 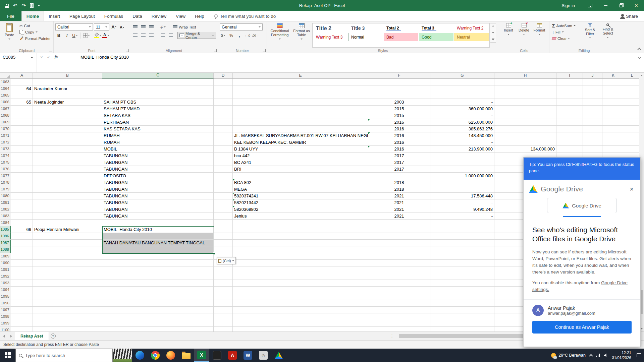 What do you see at coordinates (68, 102) in the screenshot?
I see `cell-B1066: Neeta Joginder` at bounding box center [68, 102].